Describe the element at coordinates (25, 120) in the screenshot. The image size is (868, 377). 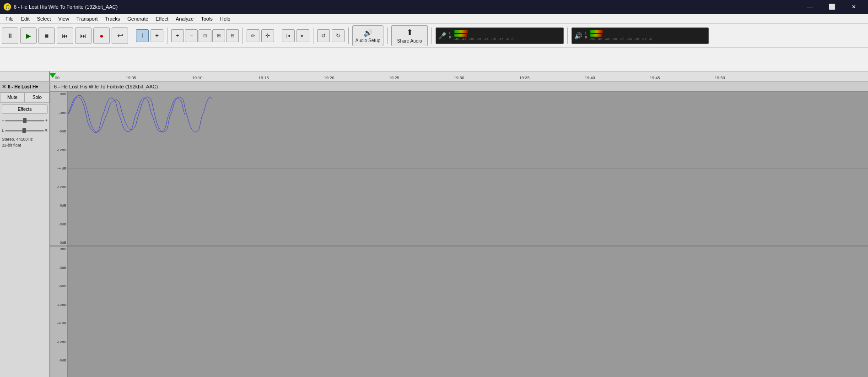
I see `gain-thumb` at that location.